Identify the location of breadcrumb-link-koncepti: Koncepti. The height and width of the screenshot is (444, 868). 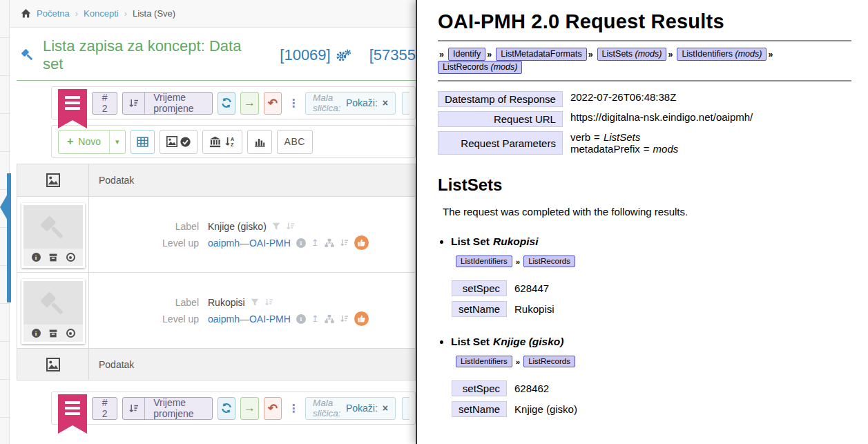
(101, 14).